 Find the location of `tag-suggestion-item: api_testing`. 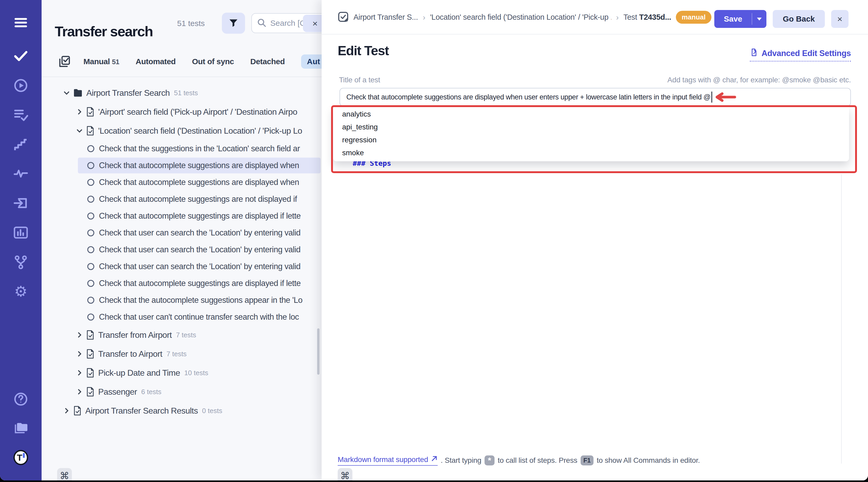

tag-suggestion-item: api_testing is located at coordinates (591, 127).